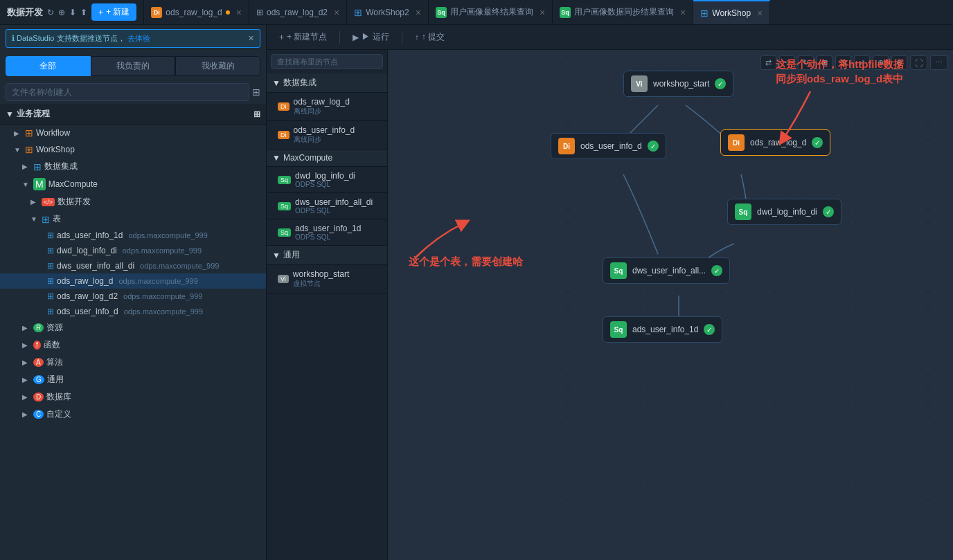  What do you see at coordinates (29, 150) in the screenshot?
I see `workshop-icon: ⊞` at bounding box center [29, 150].